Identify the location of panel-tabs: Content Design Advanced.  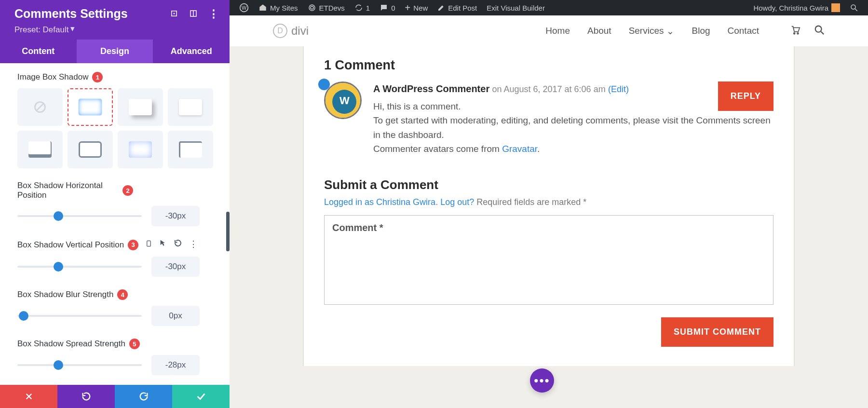
(115, 51).